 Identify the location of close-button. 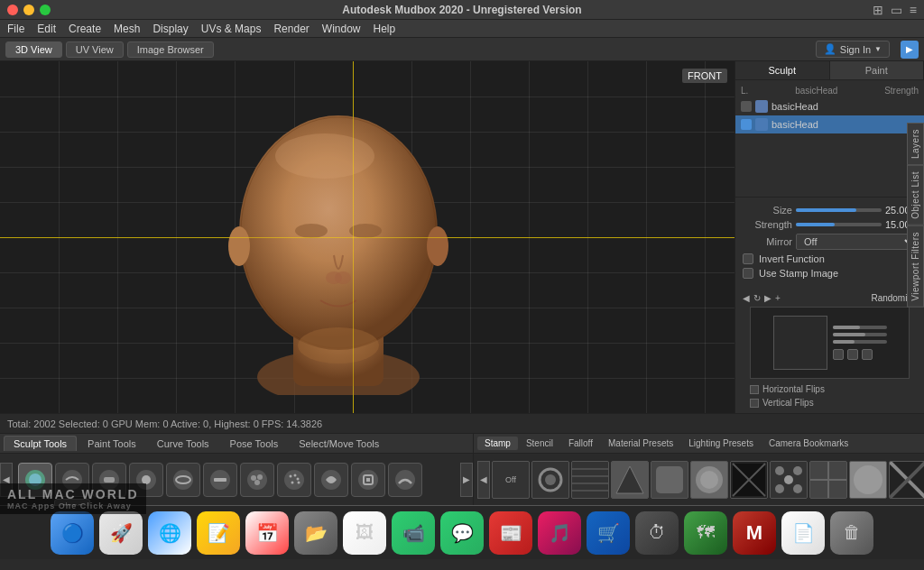
(13, 10).